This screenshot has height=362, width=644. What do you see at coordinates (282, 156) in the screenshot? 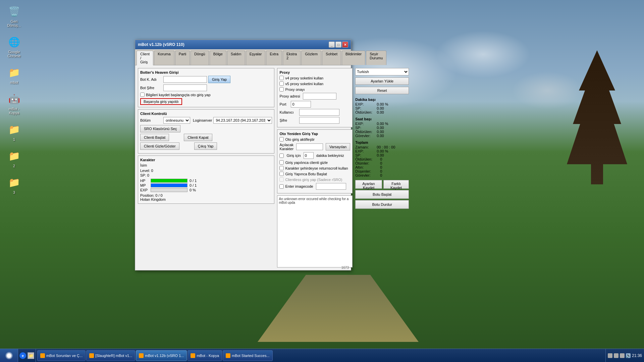
I see `giris-icin-checkbox` at bounding box center [282, 156].